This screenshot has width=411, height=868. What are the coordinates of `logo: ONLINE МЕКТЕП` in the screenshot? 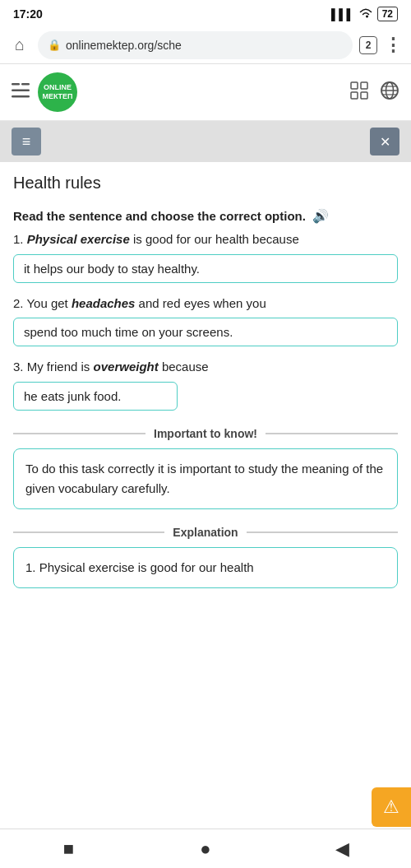 It's located at (58, 92).